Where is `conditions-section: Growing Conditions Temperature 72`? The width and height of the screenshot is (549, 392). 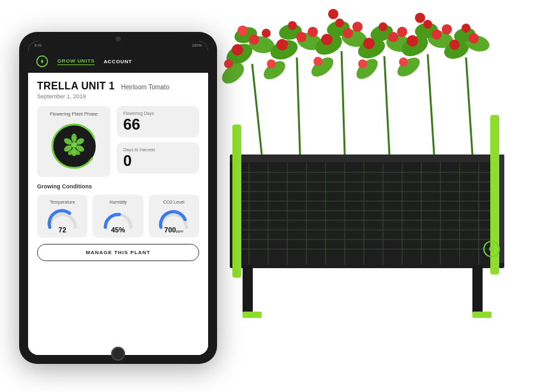
conditions-section: Growing Conditions Temperature 72 is located at coordinates (118, 211).